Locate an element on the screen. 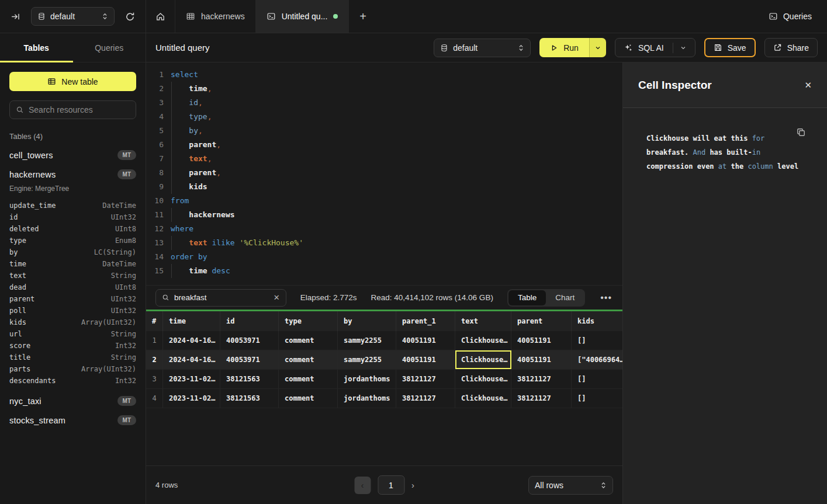 This screenshot has width=827, height=504. code-line: 8 parent, is located at coordinates (385, 173).